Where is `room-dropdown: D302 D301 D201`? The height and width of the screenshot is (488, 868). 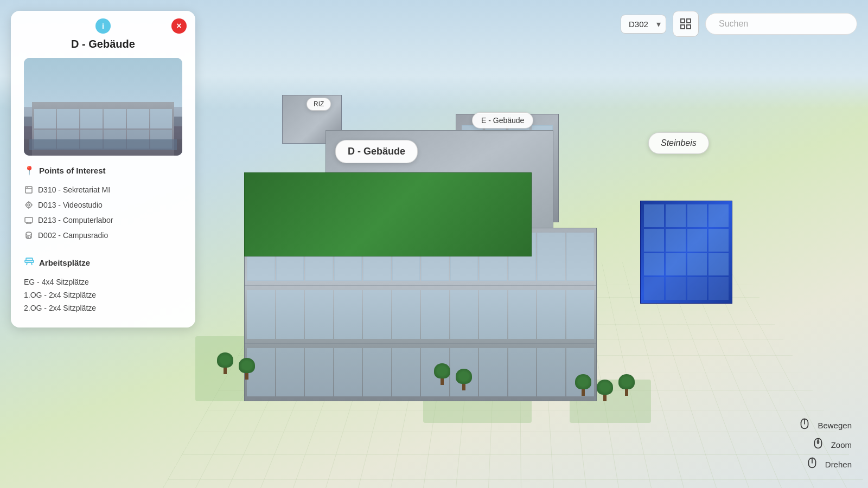 room-dropdown: D302 D301 D201 is located at coordinates (643, 24).